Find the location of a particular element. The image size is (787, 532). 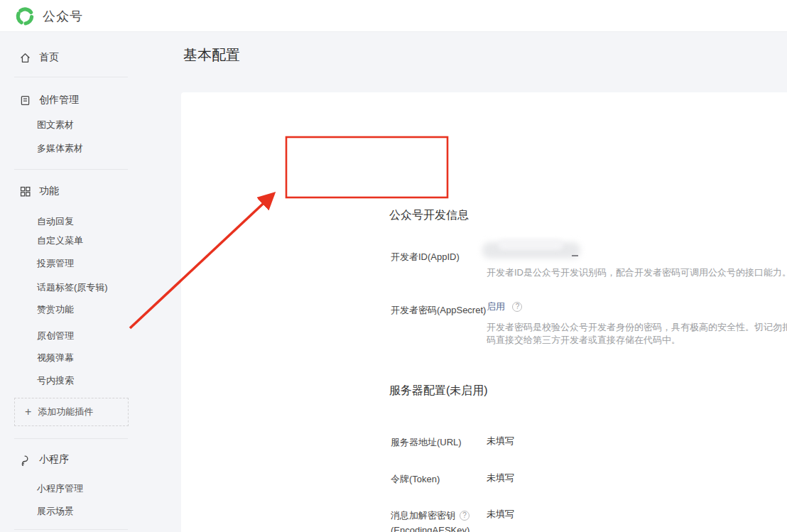

sidebar-item-video-danmu: 视频弹幕 is located at coordinates (55, 358).